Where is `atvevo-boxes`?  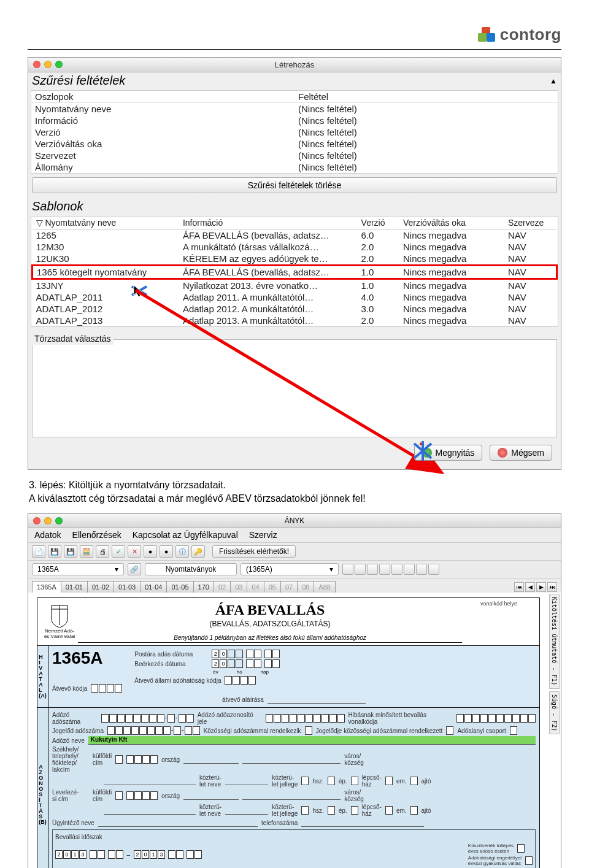 atvevo-boxes is located at coordinates (107, 688).